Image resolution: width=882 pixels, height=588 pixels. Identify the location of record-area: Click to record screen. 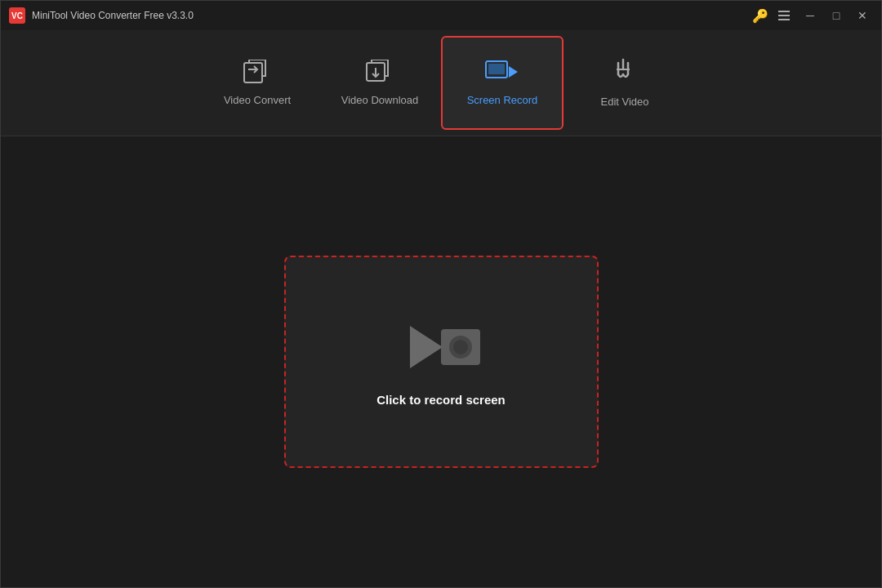
(441, 362).